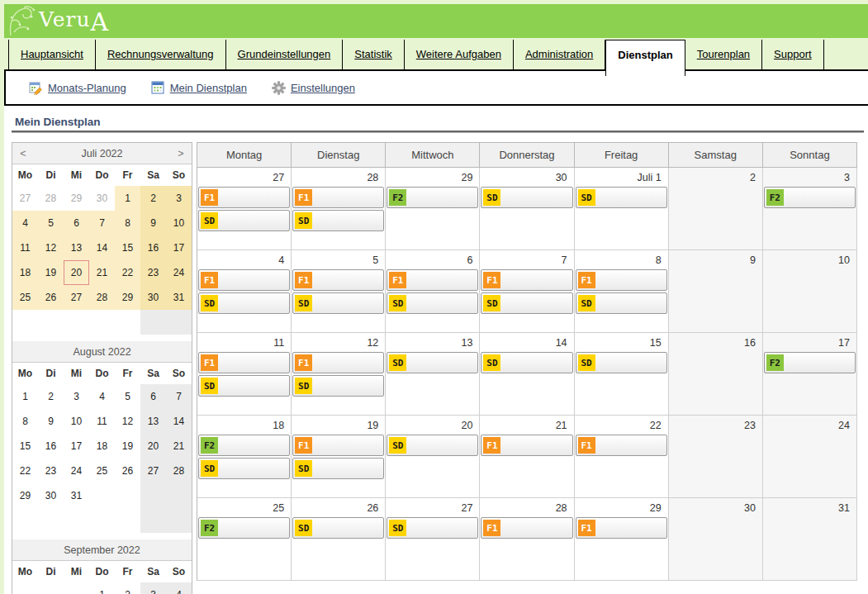 The image size is (868, 594). Describe the element at coordinates (25, 248) in the screenshot. I see `mini-day: 11` at that location.